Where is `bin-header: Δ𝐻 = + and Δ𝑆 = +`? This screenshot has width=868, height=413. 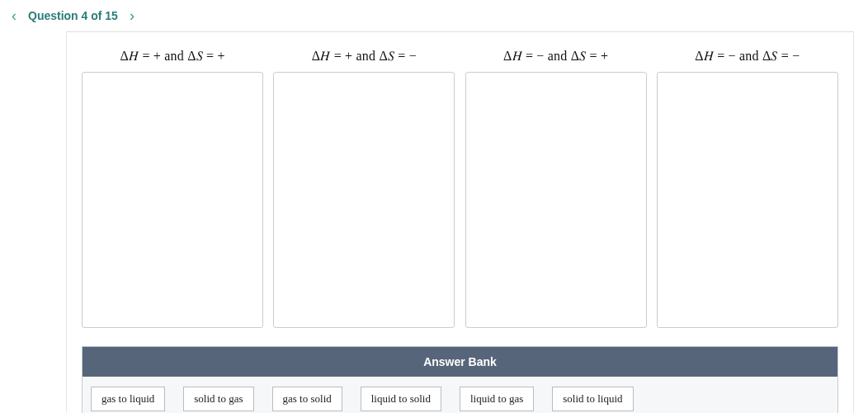
bin-header: Δ𝐻 = + and Δ𝑆 = + is located at coordinates (173, 56).